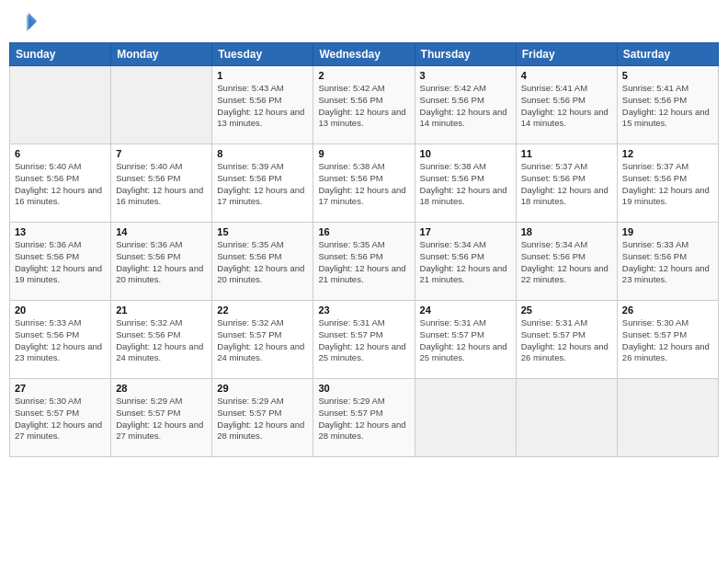 Image resolution: width=728 pixels, height=563 pixels. I want to click on weekday-header-sunday: Sunday, so click(61, 55).